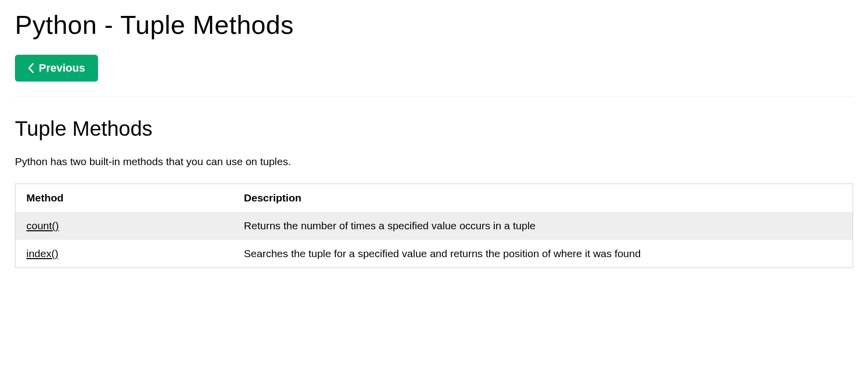 This screenshot has height=379, width=868. Describe the element at coordinates (434, 162) in the screenshot. I see `intro-text: Python has two built-in methods that you…` at that location.